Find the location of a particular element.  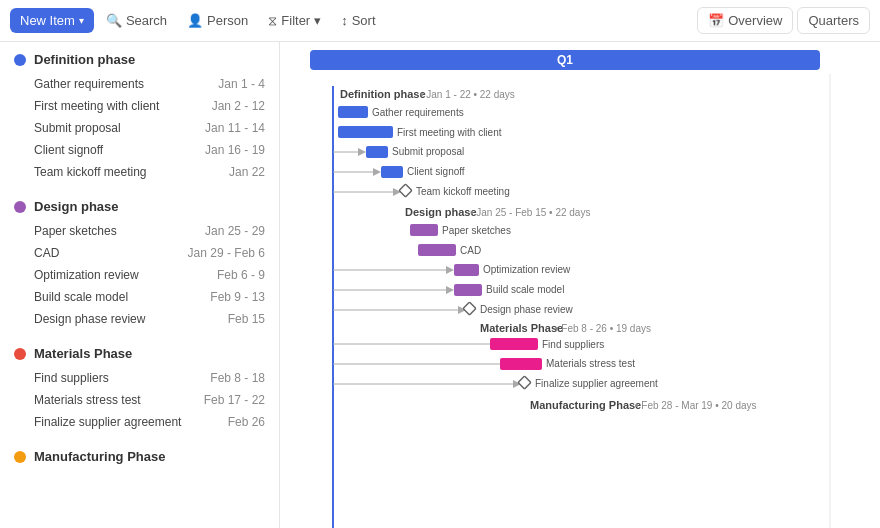

svg-text: Manufacturing Phase is located at coordinates (586, 405).